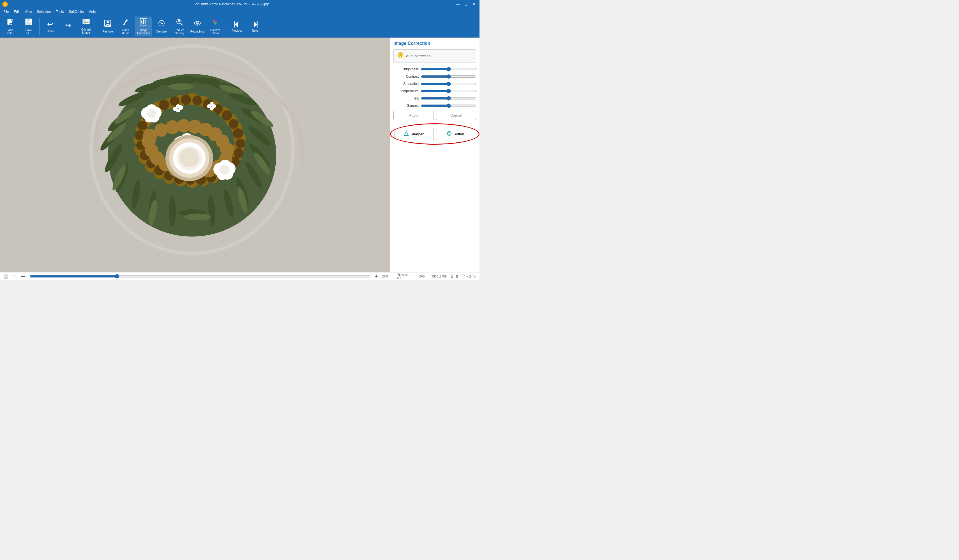 This screenshot has height=560, width=959. Describe the element at coordinates (86, 26) in the screenshot. I see `original-image-button: Original Image` at that location.